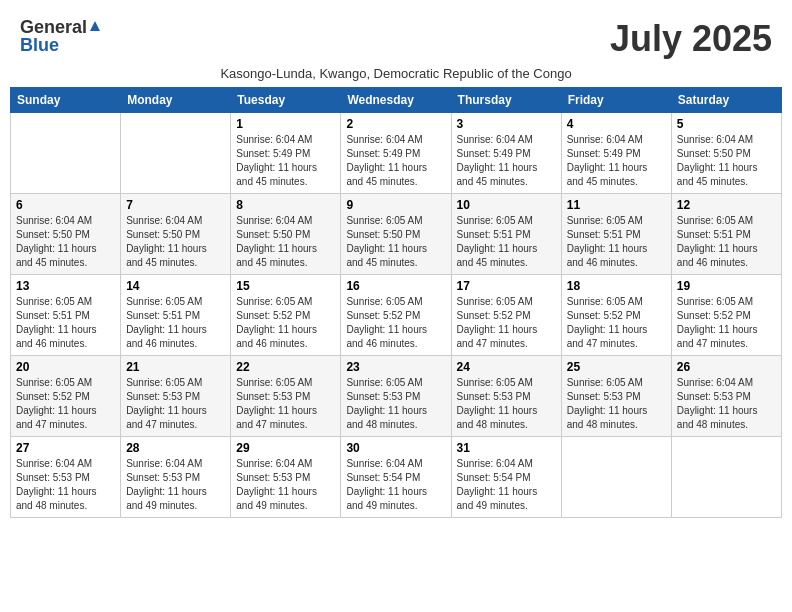 The width and height of the screenshot is (792, 612). I want to click on day-number: 10, so click(506, 205).